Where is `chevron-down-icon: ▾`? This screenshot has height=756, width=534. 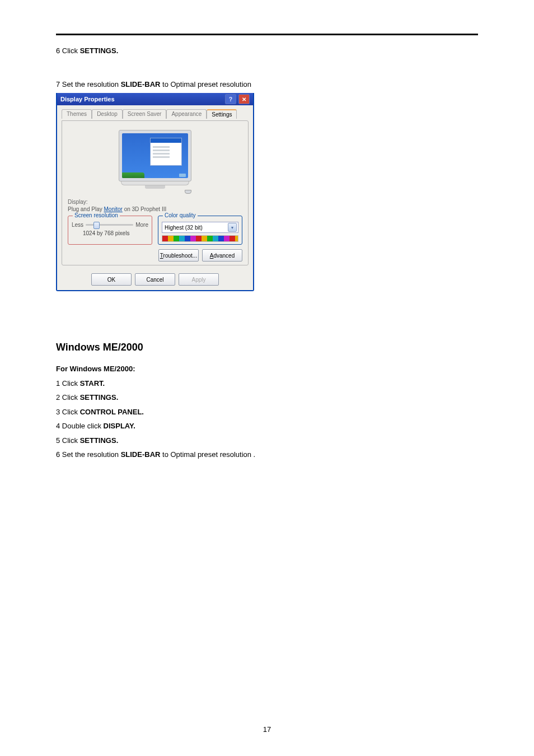 chevron-down-icon: ▾ is located at coordinates (232, 227).